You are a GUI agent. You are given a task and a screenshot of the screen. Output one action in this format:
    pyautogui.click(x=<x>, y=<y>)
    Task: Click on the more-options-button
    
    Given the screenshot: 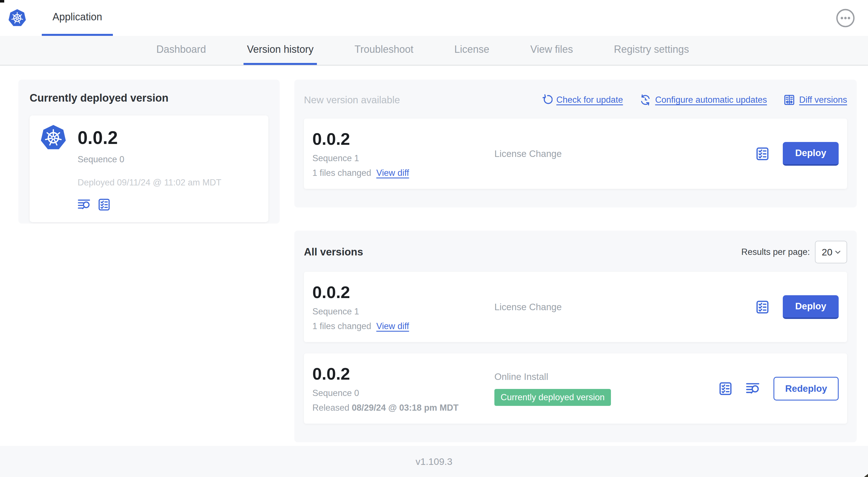 What is the action you would take?
    pyautogui.click(x=845, y=18)
    